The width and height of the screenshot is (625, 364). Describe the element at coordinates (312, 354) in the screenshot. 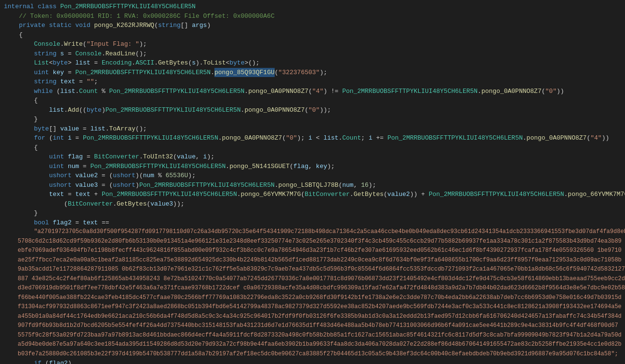

I see `line-long-string-14: b03fe7a25880d0c261085b3e22f397d4199b5470…` at that location.